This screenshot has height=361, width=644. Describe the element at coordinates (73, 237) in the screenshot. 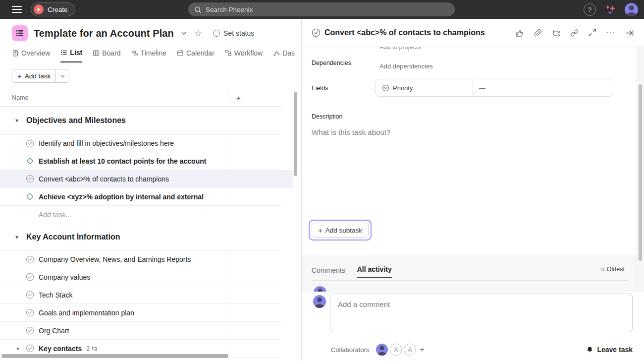

I see `section-title: Key Account Information` at that location.